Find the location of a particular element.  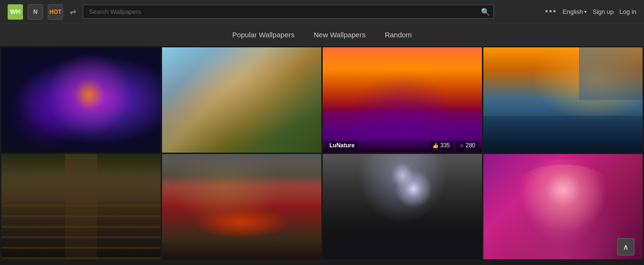

language-selector: English ▾ is located at coordinates (575, 11).